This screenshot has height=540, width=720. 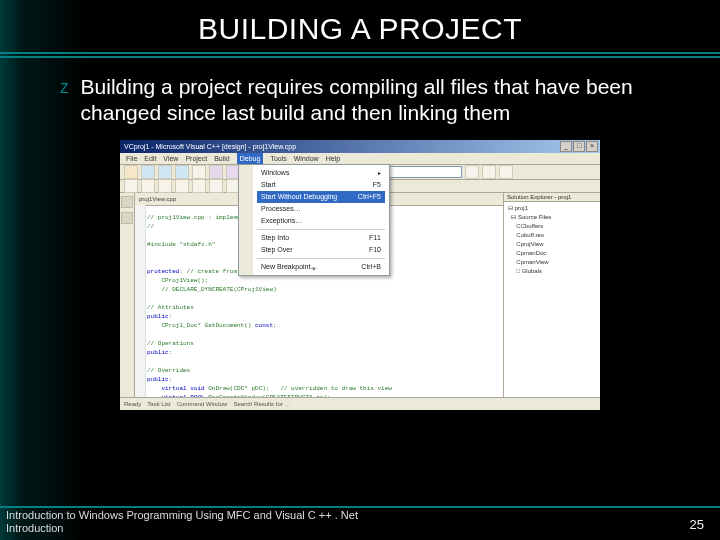 What do you see at coordinates (250, 158) in the screenshot?
I see `menu-debug: Debug` at bounding box center [250, 158].